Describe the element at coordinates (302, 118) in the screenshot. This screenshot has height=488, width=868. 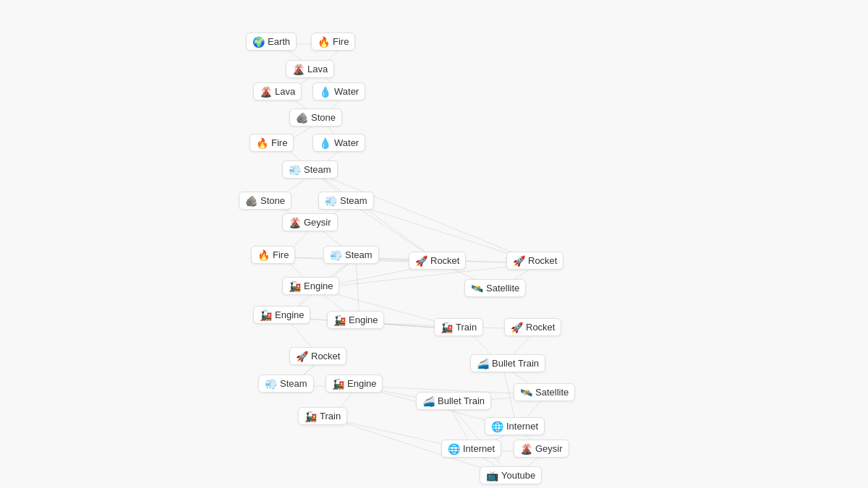
I see `stone1-icon: 🪨` at that location.